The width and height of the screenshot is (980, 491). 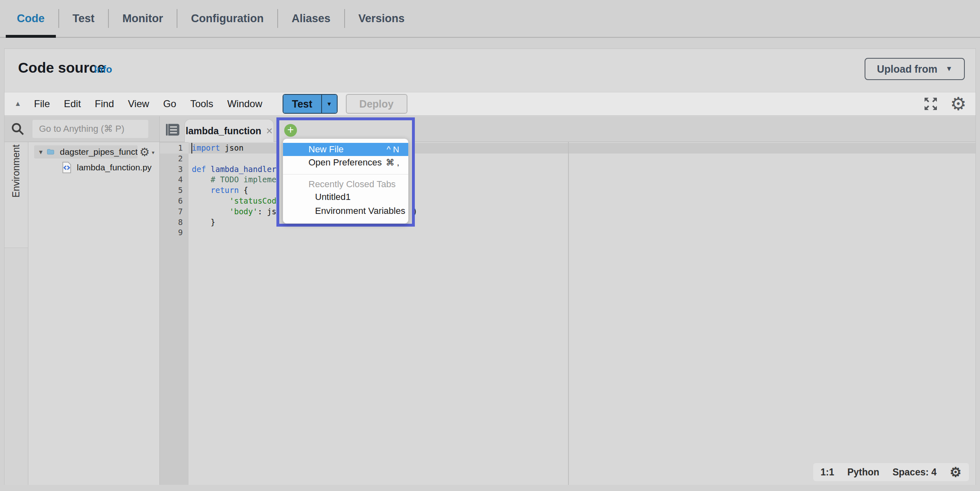 I want to click on line-number: 2, so click(x=174, y=159).